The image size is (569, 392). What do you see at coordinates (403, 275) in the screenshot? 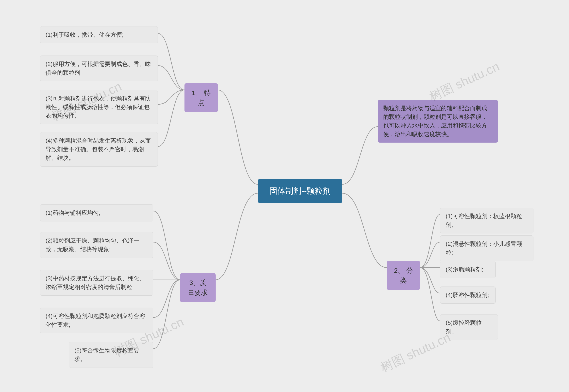
I see `branch-2: 2、 分类` at bounding box center [403, 275].